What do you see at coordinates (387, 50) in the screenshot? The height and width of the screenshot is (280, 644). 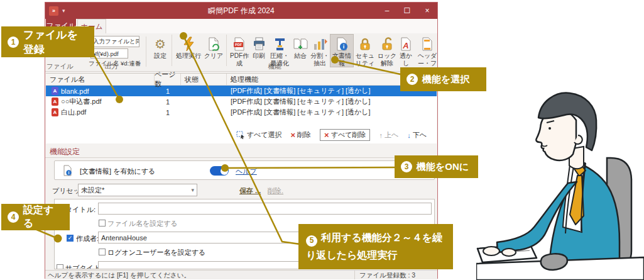 I see `unlock-button: ロック解除` at bounding box center [387, 50].